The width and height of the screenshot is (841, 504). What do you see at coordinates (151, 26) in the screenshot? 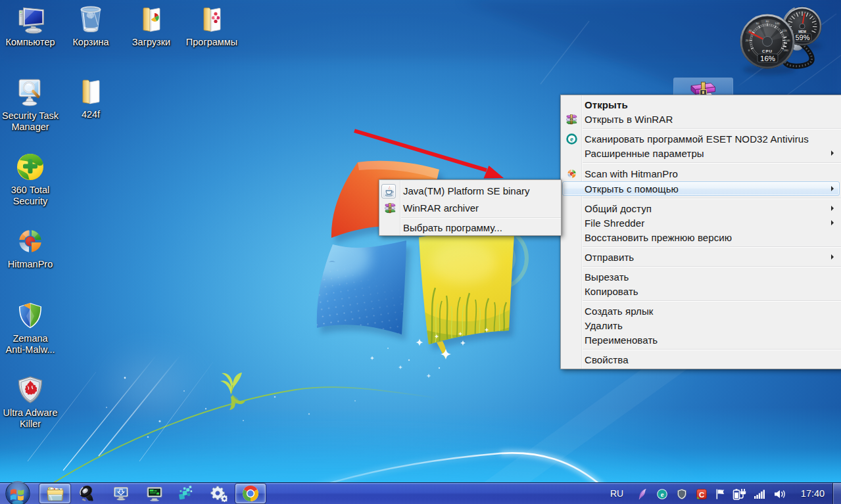
I see `desktop-icon-downloads: Загрузки` at bounding box center [151, 26].